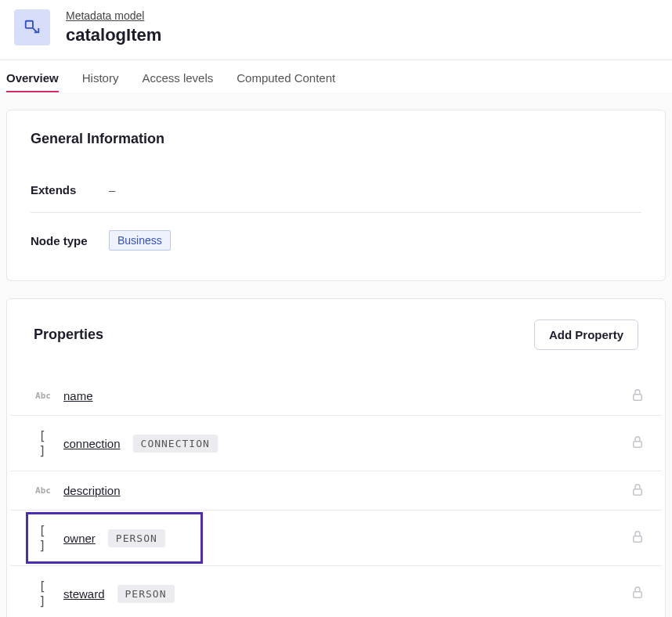 This screenshot has width=672, height=617. I want to click on extends-label: Extends, so click(70, 189).